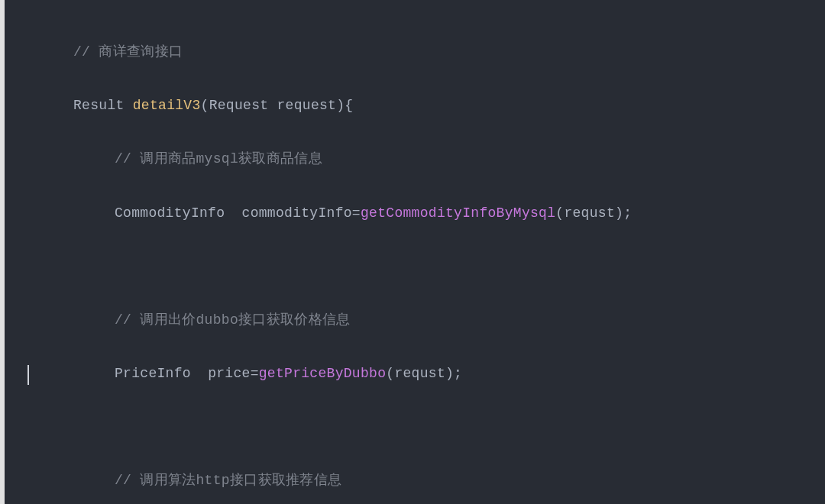 This screenshot has width=825, height=504. I want to click on method-call: getPriceByDubbo, so click(322, 373).